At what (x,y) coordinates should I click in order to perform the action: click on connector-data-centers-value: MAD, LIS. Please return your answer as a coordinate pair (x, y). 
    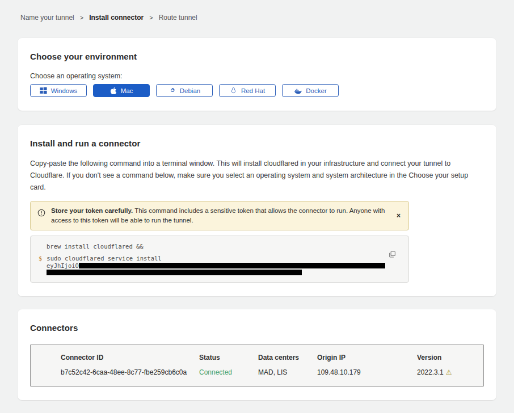
    Looking at the image, I should click on (288, 372).